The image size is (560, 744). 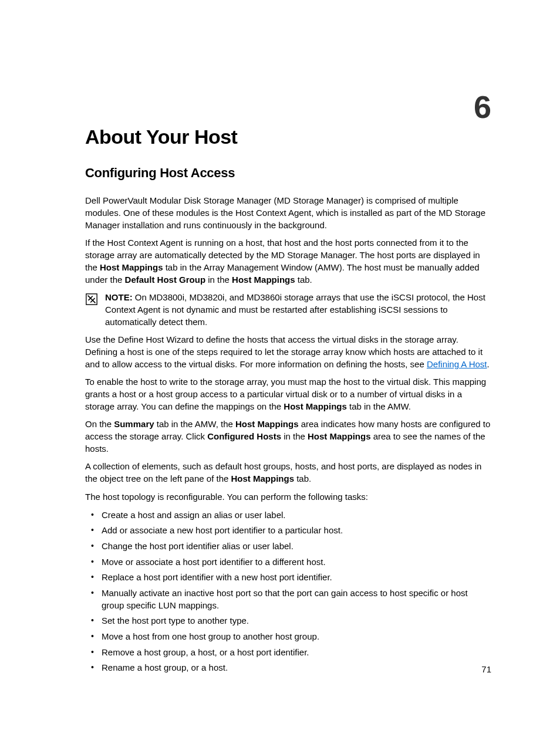 What do you see at coordinates (296, 515) in the screenshot?
I see `list-item: Create a host and assign an alias or use…` at bounding box center [296, 515].